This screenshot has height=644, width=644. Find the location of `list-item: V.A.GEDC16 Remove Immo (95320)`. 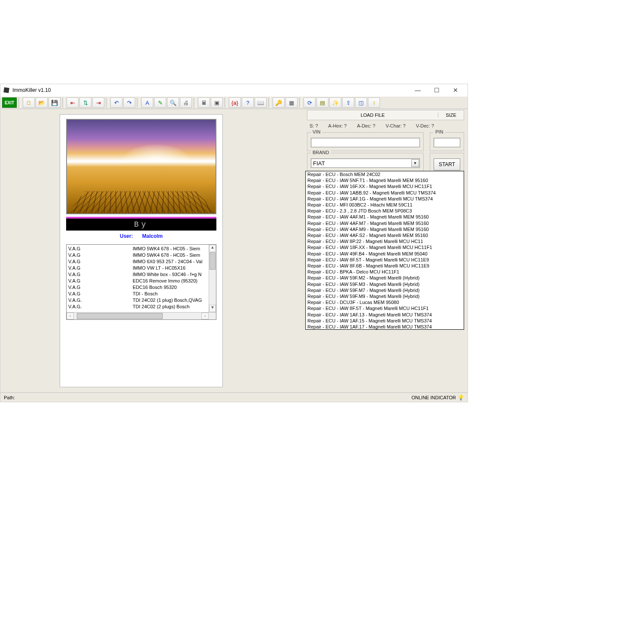

list-item: V.A.GEDC16 Remove Immo (95320) is located at coordinates (138, 281).